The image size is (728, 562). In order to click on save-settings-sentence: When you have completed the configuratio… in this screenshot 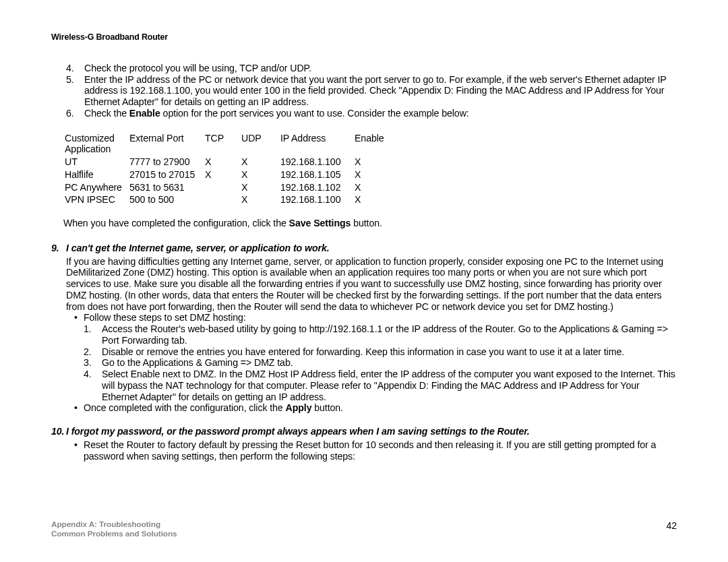, I will do `click(370, 224)`.